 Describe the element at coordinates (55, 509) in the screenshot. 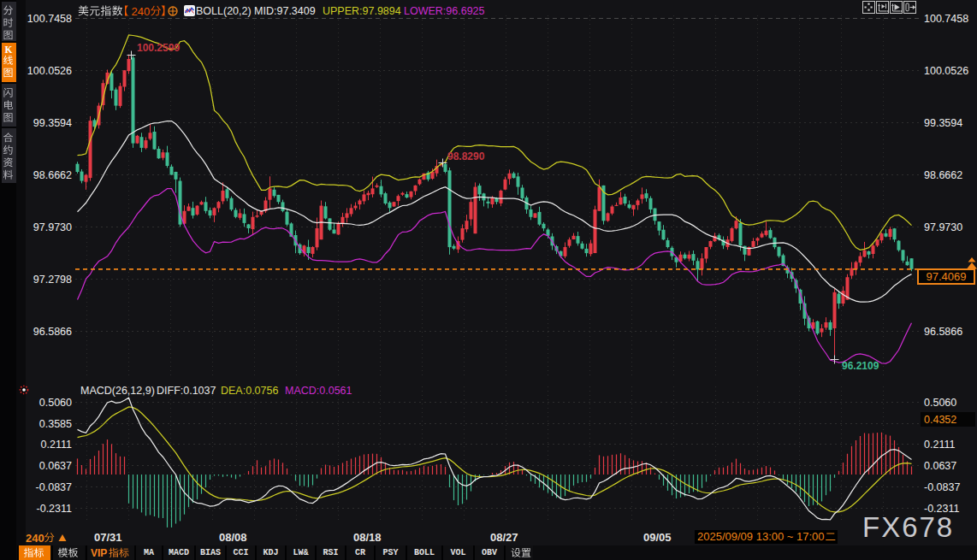

I see `svg-text: -0.2311` at that location.